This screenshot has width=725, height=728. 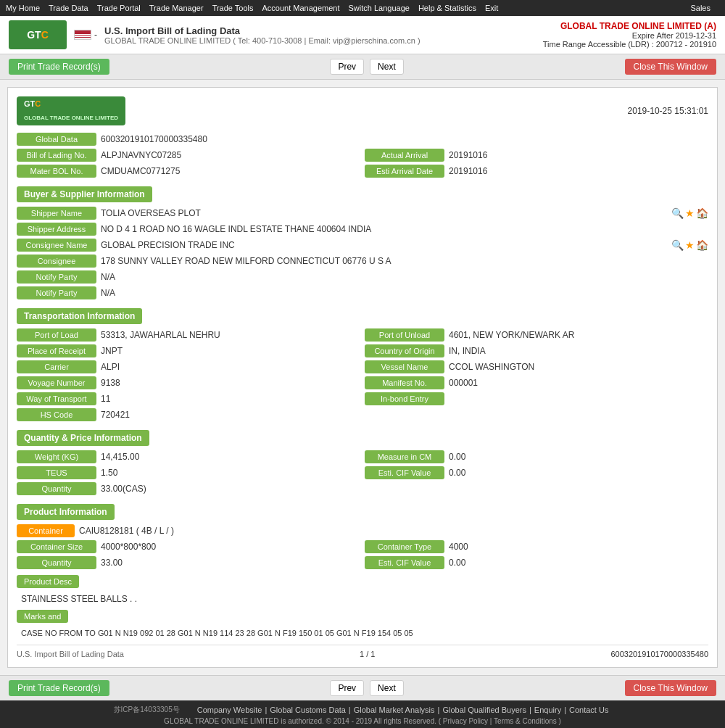 I want to click on footer-link-market: Global Market Analysis, so click(x=394, y=710).